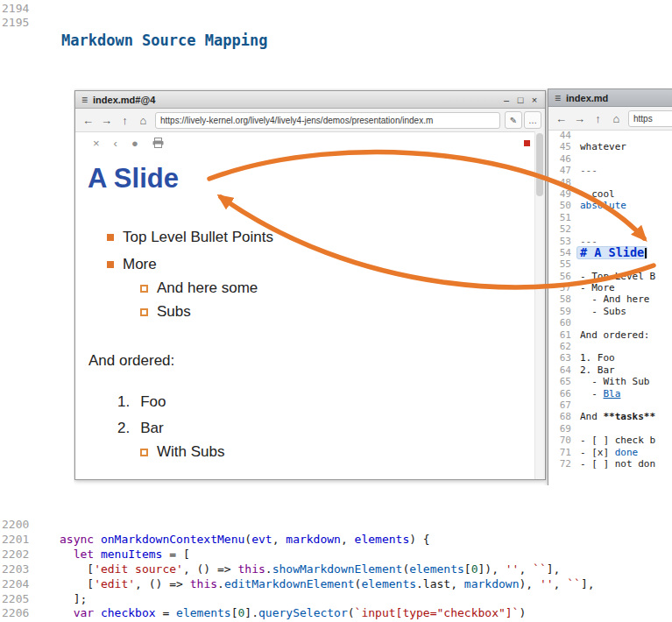  I want to click on maximize-button: □, so click(520, 100).